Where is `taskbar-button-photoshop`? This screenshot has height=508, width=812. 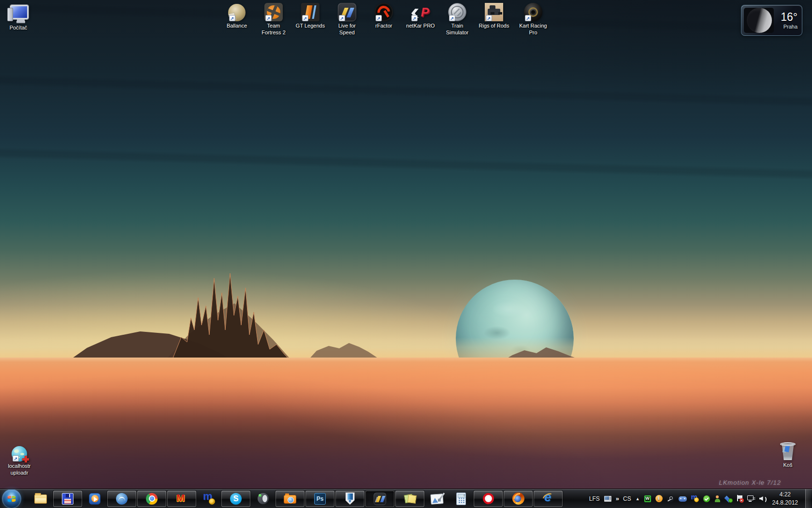 taskbar-button-photoshop is located at coordinates (320, 499).